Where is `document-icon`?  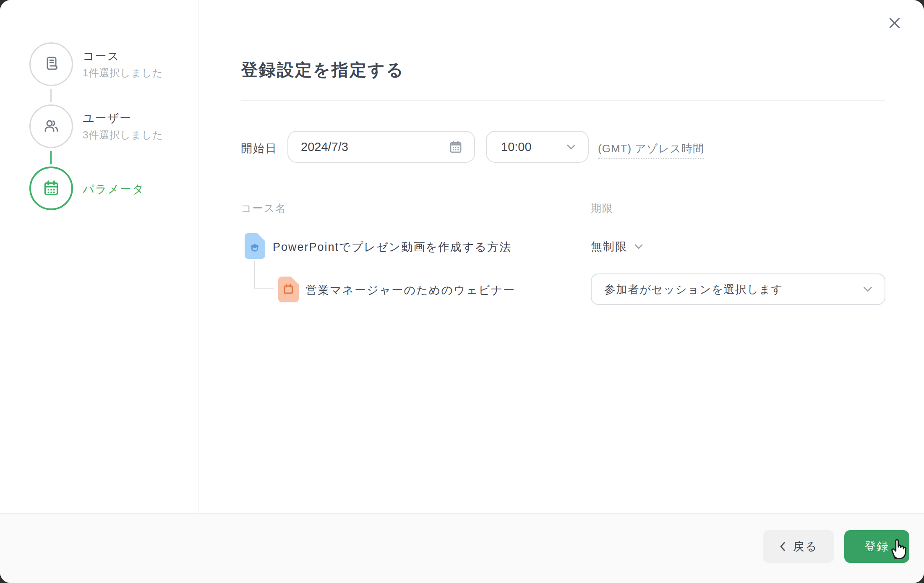
document-icon is located at coordinates (51, 64).